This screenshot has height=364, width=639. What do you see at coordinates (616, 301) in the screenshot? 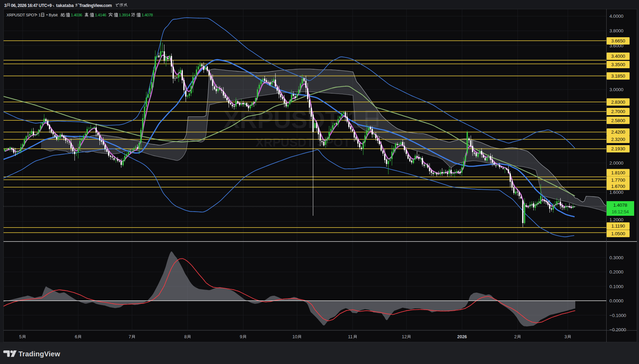
I see `svg-text: 0.0000` at bounding box center [616, 301].